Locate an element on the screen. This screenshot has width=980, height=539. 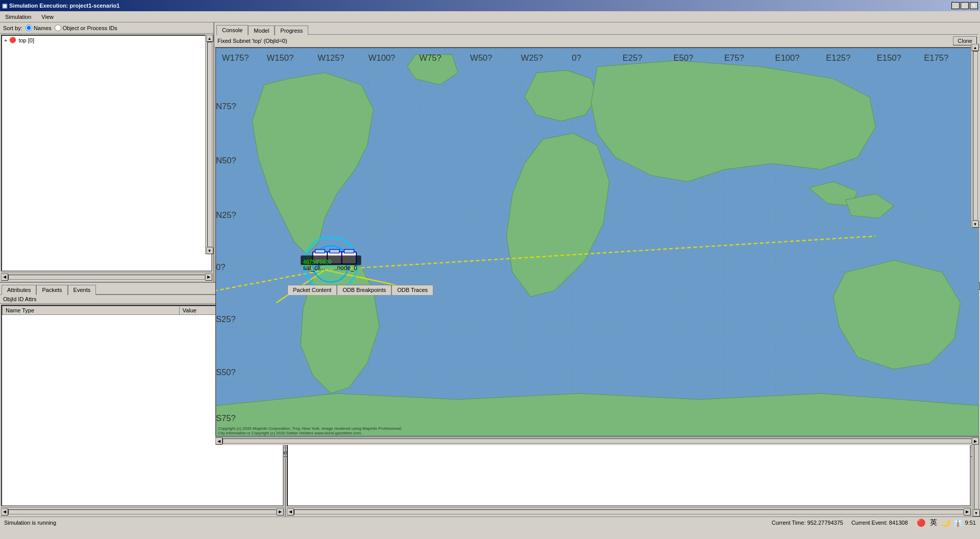
svg-text: E125? is located at coordinates (838, 58).